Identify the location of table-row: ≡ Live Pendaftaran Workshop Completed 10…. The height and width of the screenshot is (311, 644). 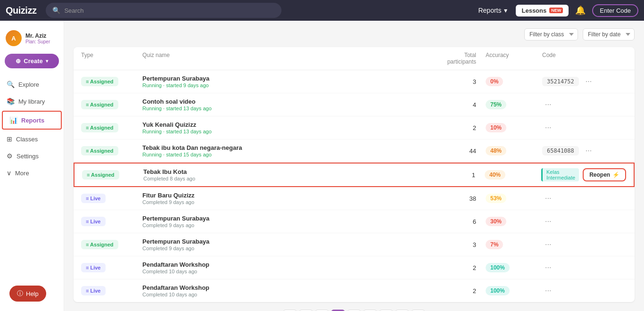
(354, 291).